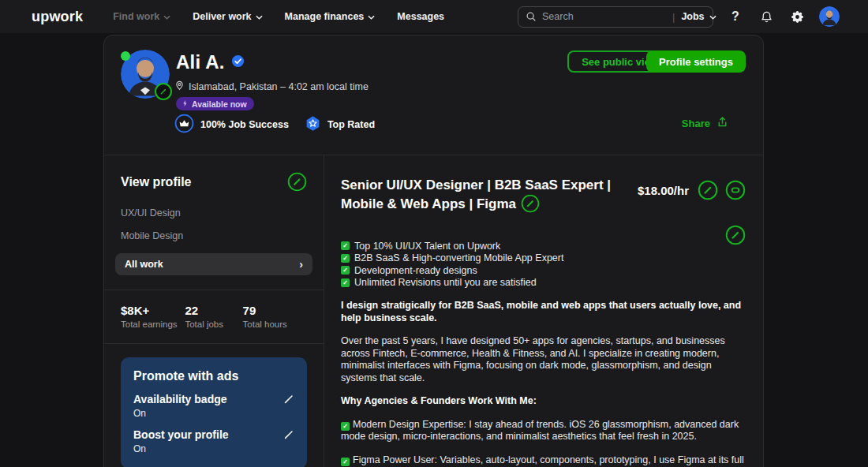 The height and width of the screenshot is (467, 868). I want to click on achievement-badges: 100% Job Success Top Rated, so click(275, 125).